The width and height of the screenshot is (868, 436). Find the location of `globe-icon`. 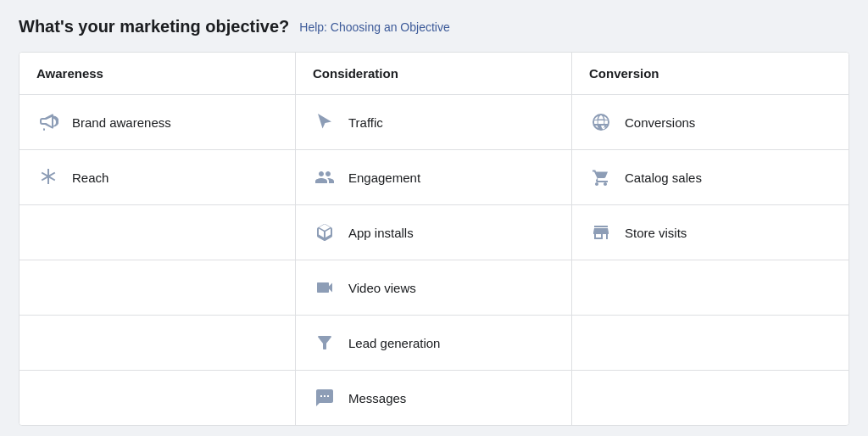

globe-icon is located at coordinates (601, 122).